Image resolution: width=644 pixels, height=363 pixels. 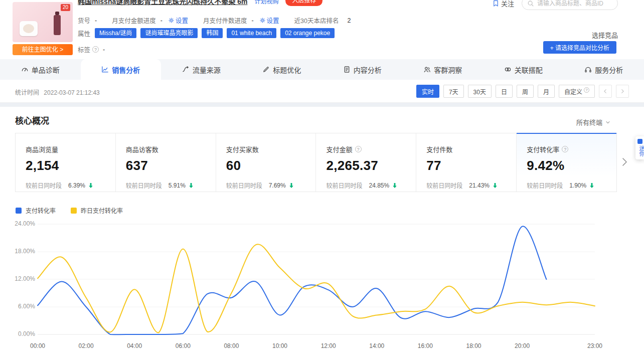 I want to click on range-30d-button: 30天, so click(x=479, y=91).